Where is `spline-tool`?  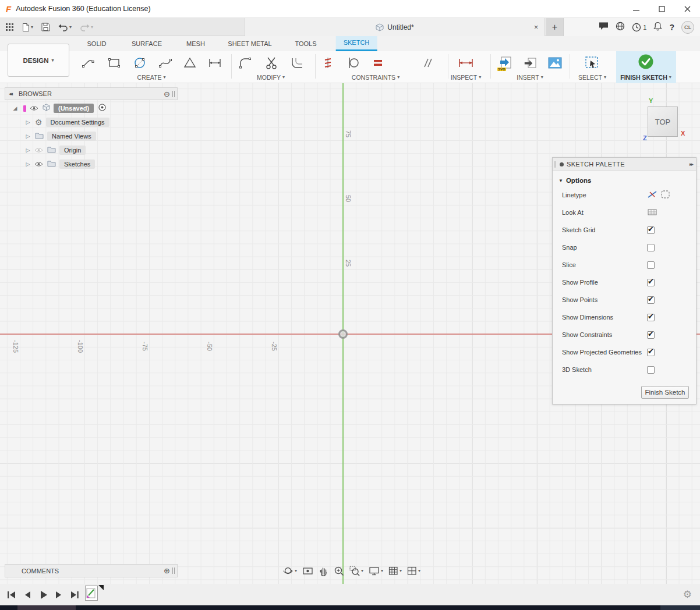
spline-tool is located at coordinates (165, 63).